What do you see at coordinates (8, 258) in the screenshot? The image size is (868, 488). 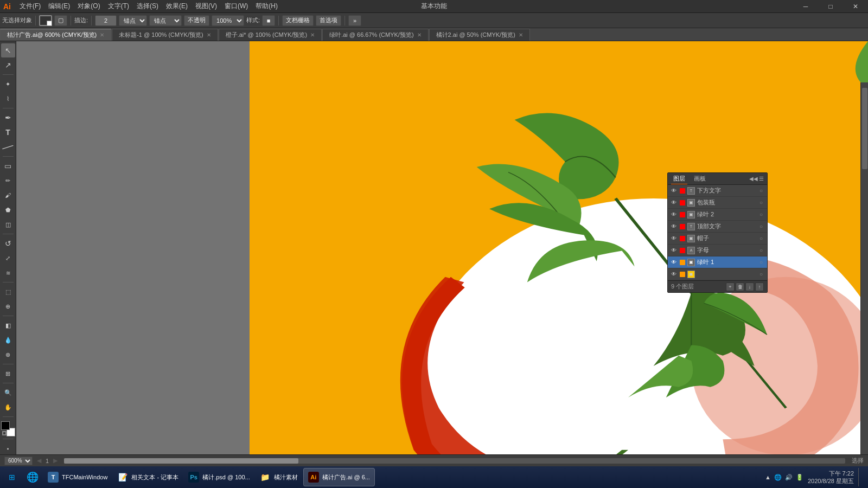 I see `scale-tool: ⤢` at bounding box center [8, 258].